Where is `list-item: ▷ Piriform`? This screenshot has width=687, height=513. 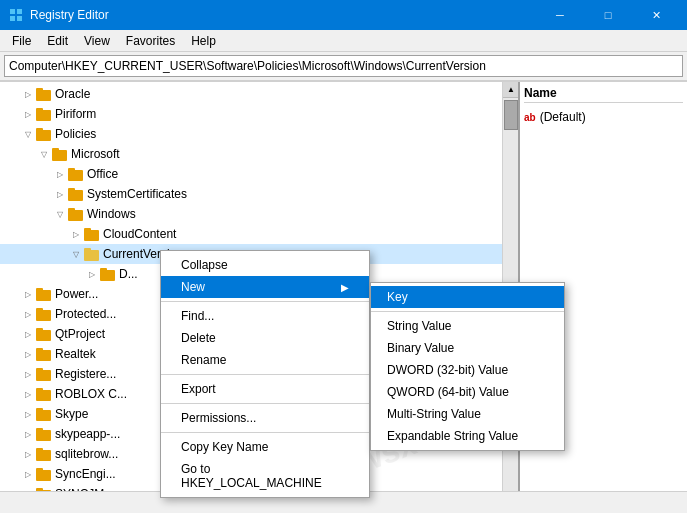
list-item: ▷ Piriform is located at coordinates (251, 114).